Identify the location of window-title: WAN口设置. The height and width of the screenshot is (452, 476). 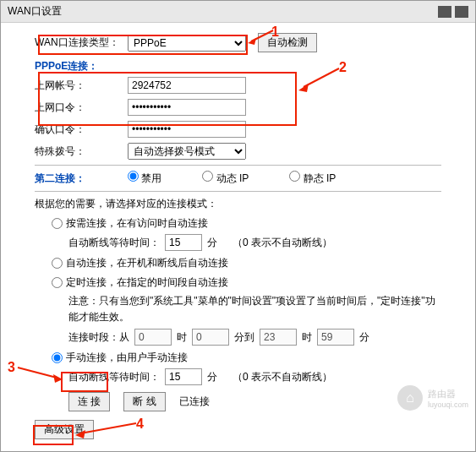
(35, 12).